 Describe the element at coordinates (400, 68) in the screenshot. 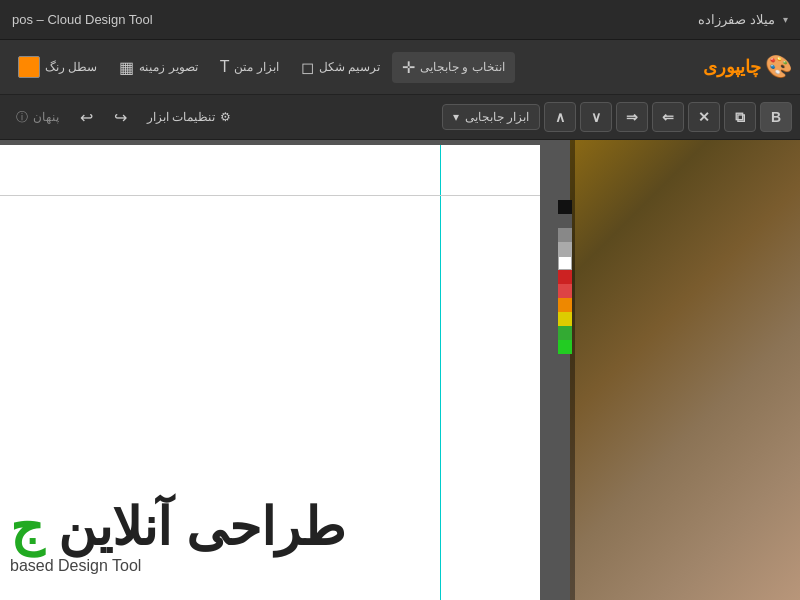

I see `main-toolbar: 🎨 چایپوری انتخاب و جابجایی ✛ ترسیم شکل ◻…` at that location.